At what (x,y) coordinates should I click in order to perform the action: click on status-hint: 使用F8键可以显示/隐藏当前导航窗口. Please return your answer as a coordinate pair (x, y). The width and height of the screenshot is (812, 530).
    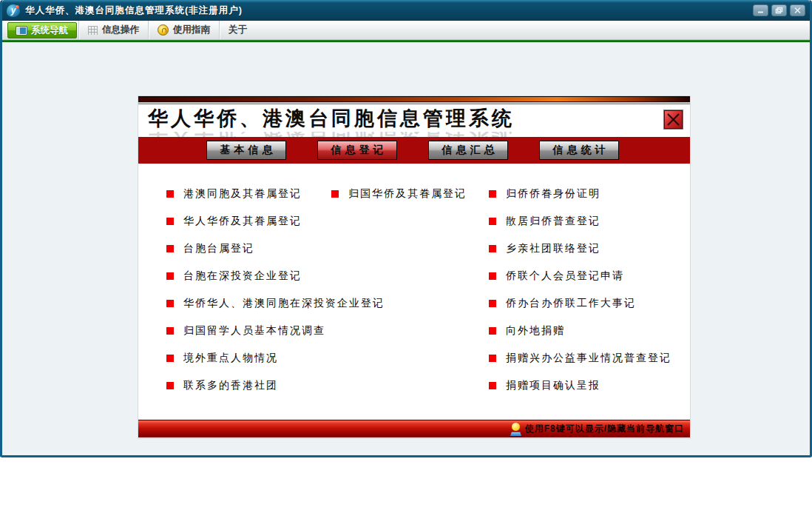
    Looking at the image, I should click on (605, 429).